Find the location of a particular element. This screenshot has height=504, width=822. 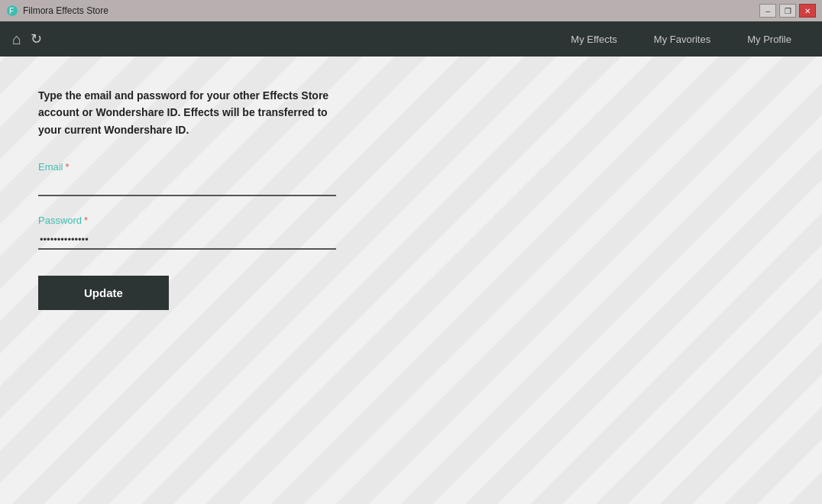

email-field-group: Email* is located at coordinates (191, 179).